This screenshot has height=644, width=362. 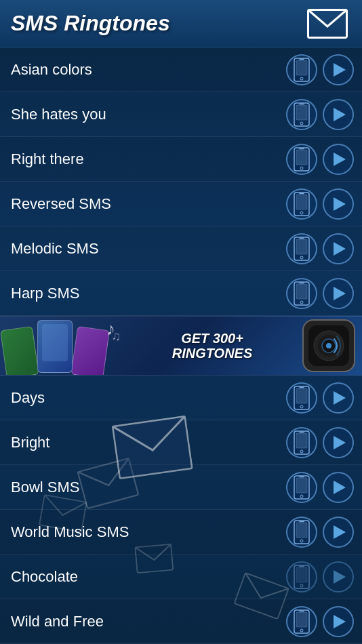 I want to click on list-item: Harp SMS, so click(x=181, y=294).